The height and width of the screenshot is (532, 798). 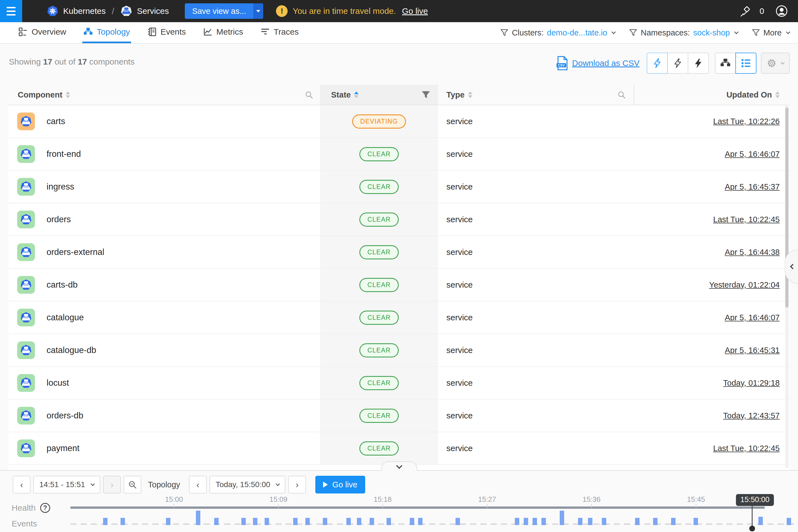 What do you see at coordinates (746, 121) in the screenshot?
I see `updated-link: Last Tue, 10:22:26` at bounding box center [746, 121].